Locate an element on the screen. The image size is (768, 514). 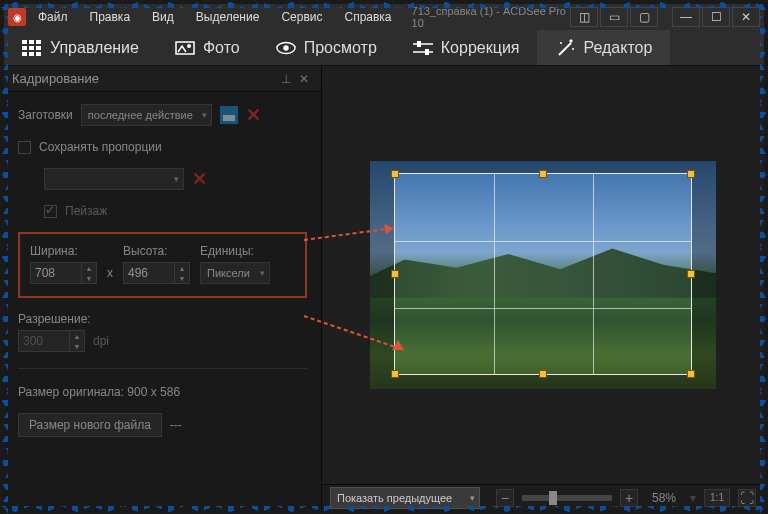
status-bar: Показать предыдущее − + 58% ▾ 1:1 ⛶ is located at coordinates (543, 497).